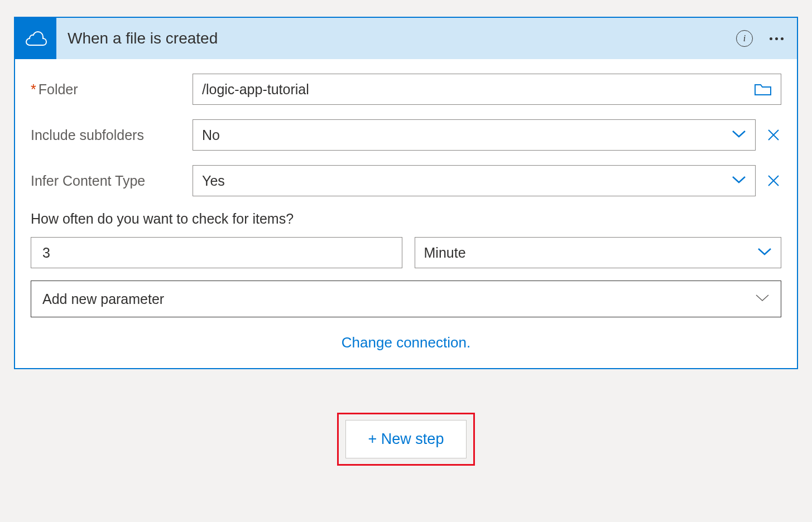 The height and width of the screenshot is (522, 812). What do you see at coordinates (763, 89) in the screenshot?
I see `folder-picker-icon` at bounding box center [763, 89].